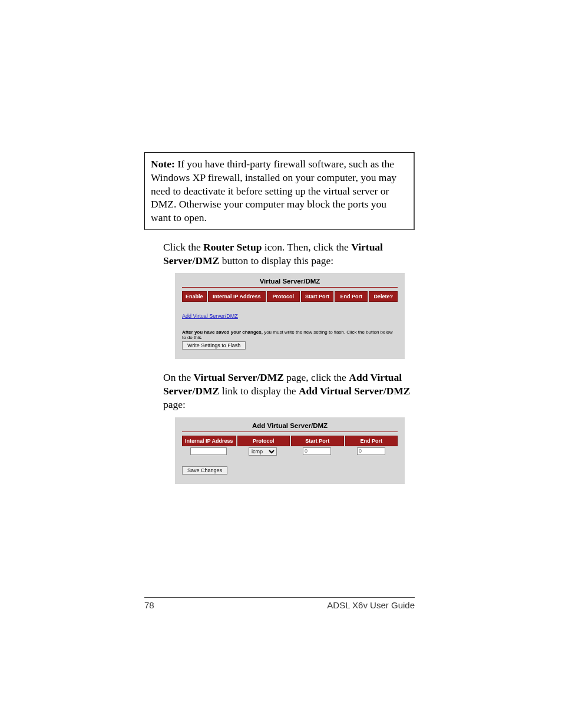  What do you see at coordinates (290, 305) in the screenshot?
I see `empty-table-body` at bounding box center [290, 305].